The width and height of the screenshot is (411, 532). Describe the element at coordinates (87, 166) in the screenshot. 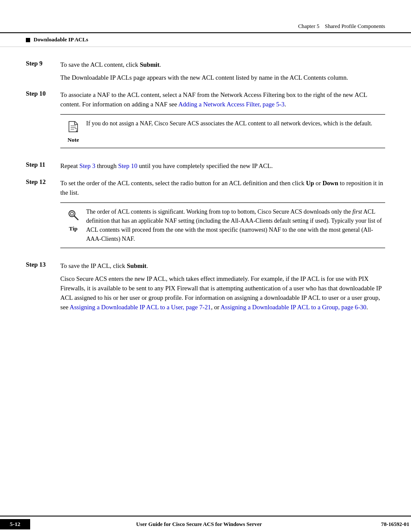

I see `step3-link: Step 3` at that location.